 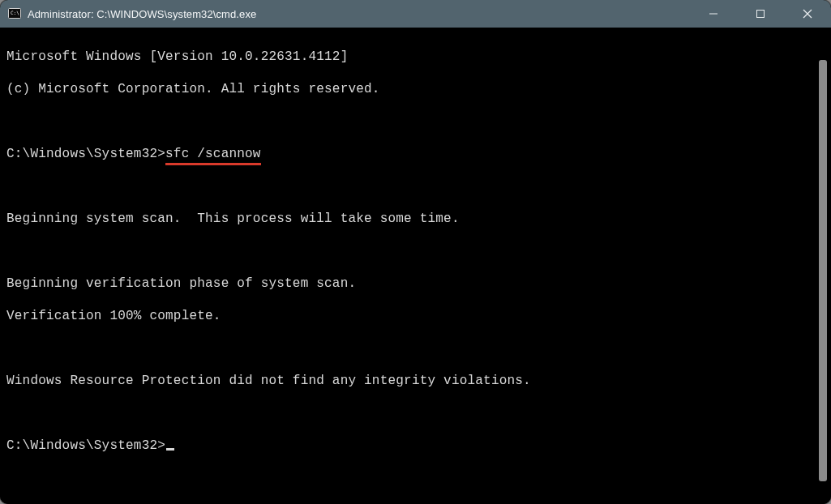 I want to click on maximize-button, so click(x=760, y=14).